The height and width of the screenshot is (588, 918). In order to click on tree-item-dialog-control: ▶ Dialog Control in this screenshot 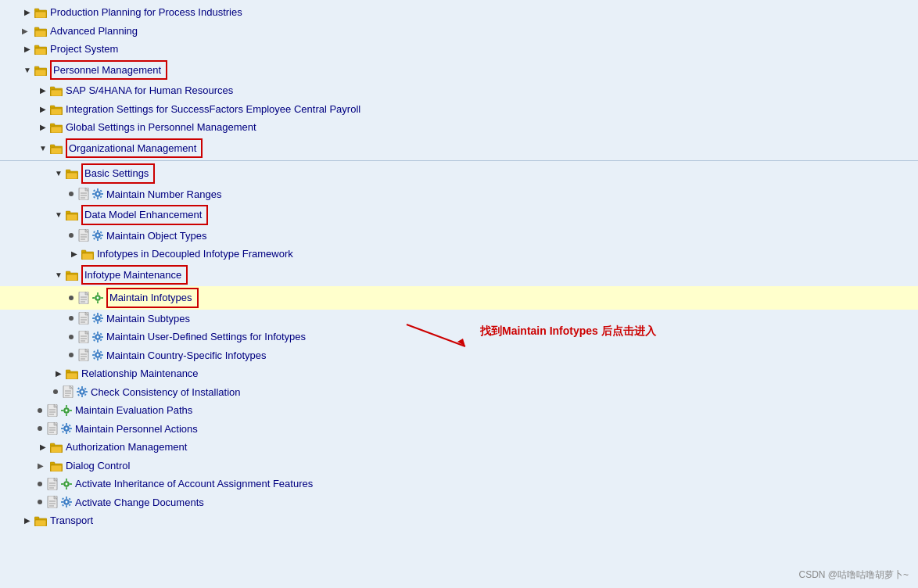, I will do `click(459, 466)`.